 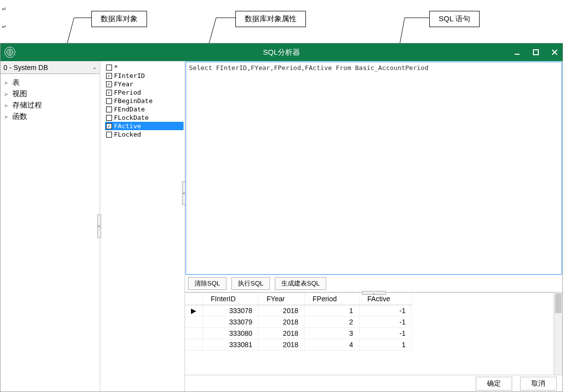 What do you see at coordinates (454, 19) in the screenshot?
I see `callout-sql-statement: SQL 语句` at bounding box center [454, 19].